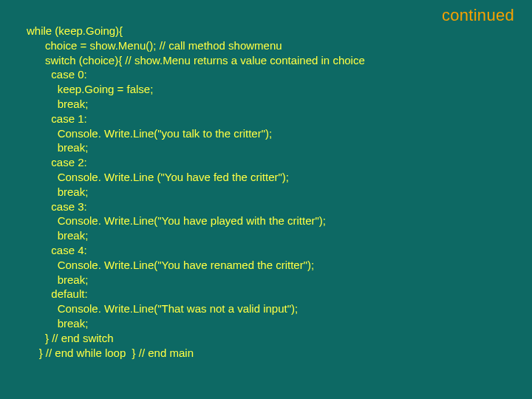 The image size is (532, 399). I want to click on code-line: while (keep.Going){, so click(75, 31).